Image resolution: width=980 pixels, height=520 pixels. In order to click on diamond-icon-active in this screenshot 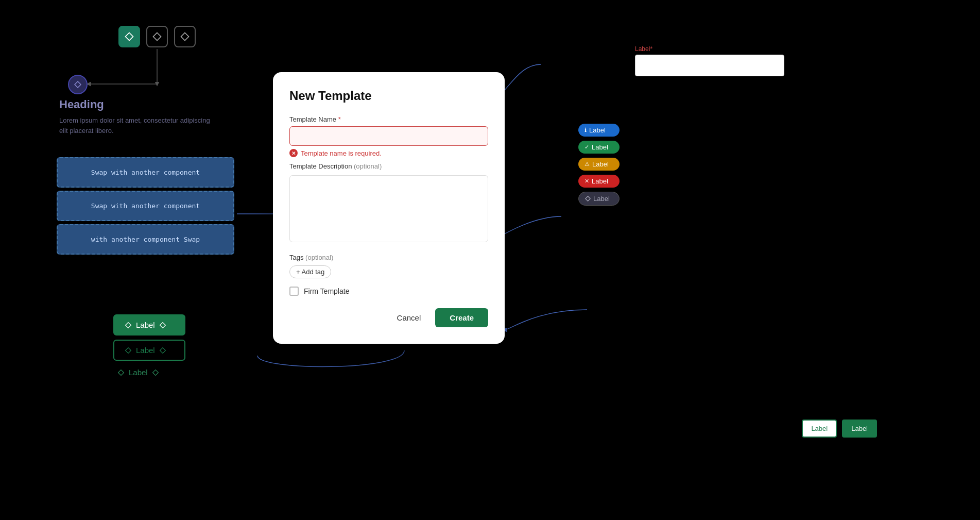, I will do `click(129, 37)`.